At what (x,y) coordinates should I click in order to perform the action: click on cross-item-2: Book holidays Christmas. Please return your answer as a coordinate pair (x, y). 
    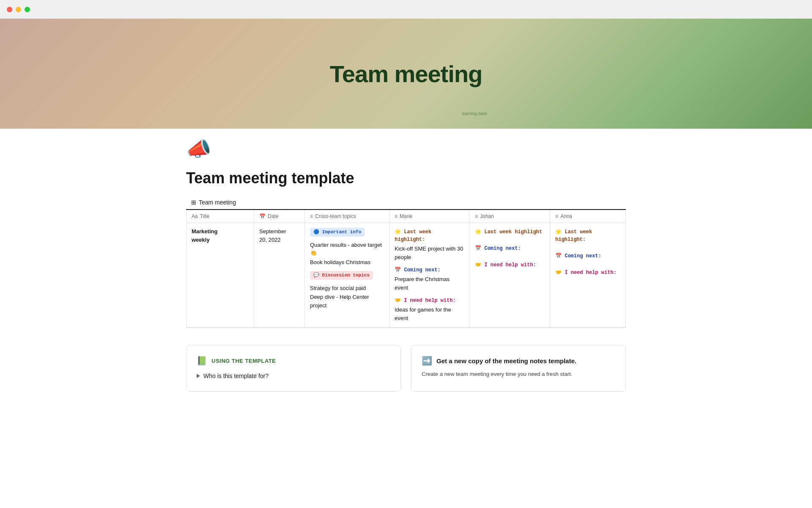
    Looking at the image, I should click on (347, 262).